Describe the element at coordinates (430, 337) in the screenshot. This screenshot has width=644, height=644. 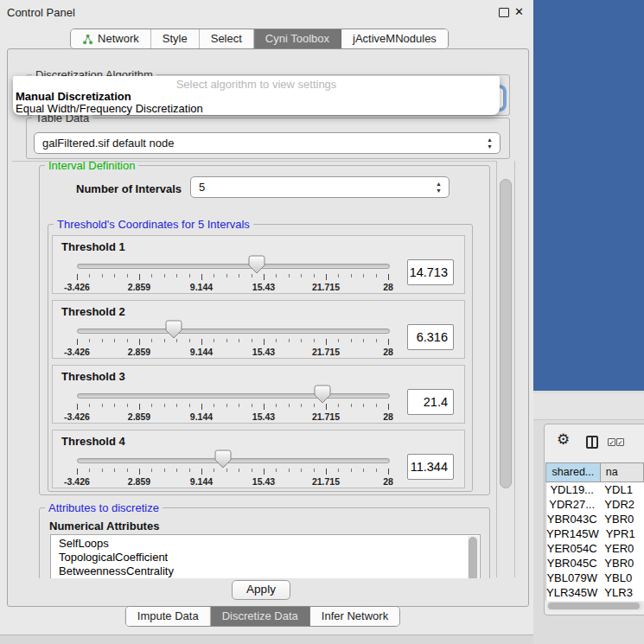
I see `threshold-value-field: 6.316` at that location.